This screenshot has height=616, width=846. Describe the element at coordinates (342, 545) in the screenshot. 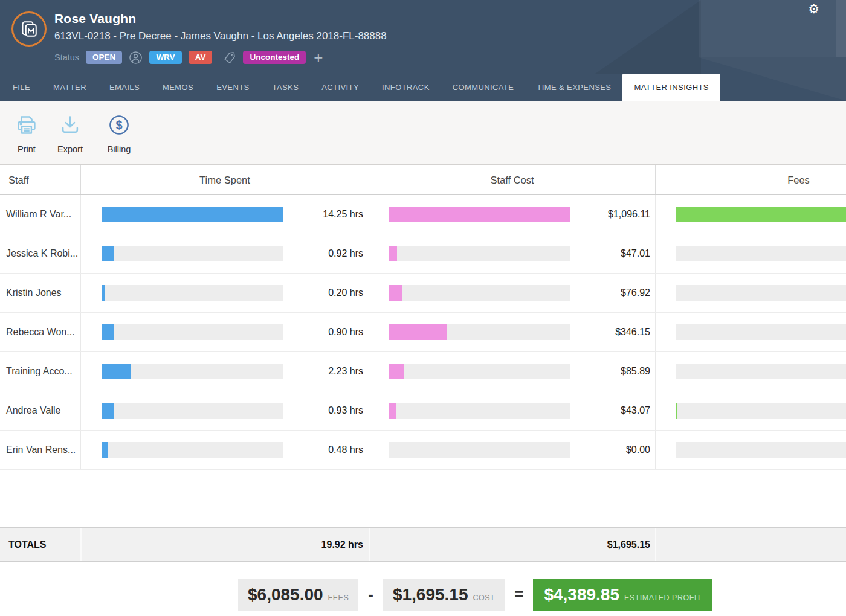

I see `totals-time-value: 19.92 hrs` at that location.